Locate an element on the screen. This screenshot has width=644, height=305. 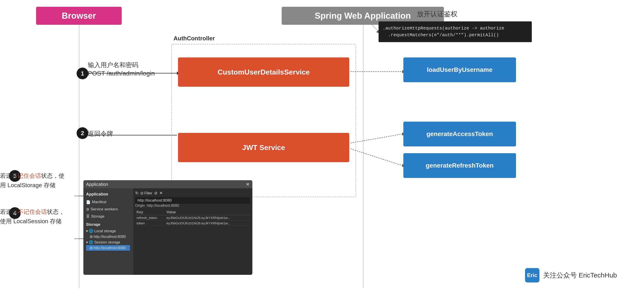
app-origin-row: Origin http://localhost:8080 is located at coordinates (192, 206).